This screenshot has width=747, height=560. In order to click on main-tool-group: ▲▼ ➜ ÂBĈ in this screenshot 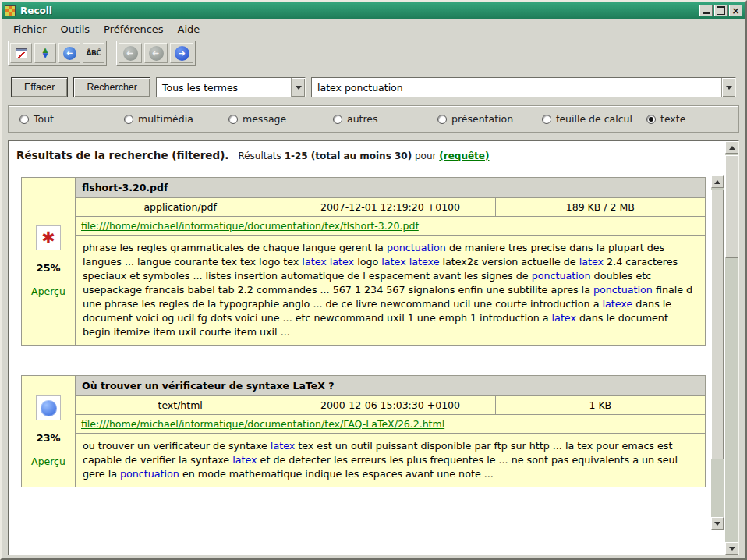, I will do `click(58, 53)`.